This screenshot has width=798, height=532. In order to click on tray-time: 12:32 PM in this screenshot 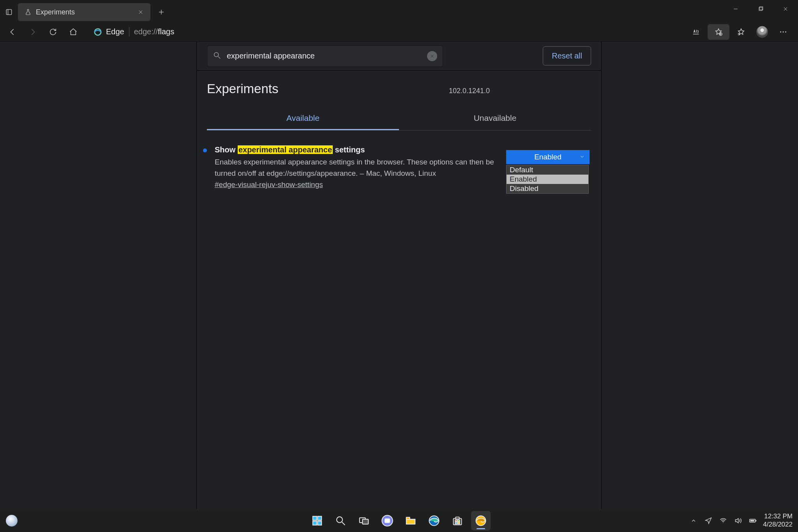, I will do `click(778, 516)`.